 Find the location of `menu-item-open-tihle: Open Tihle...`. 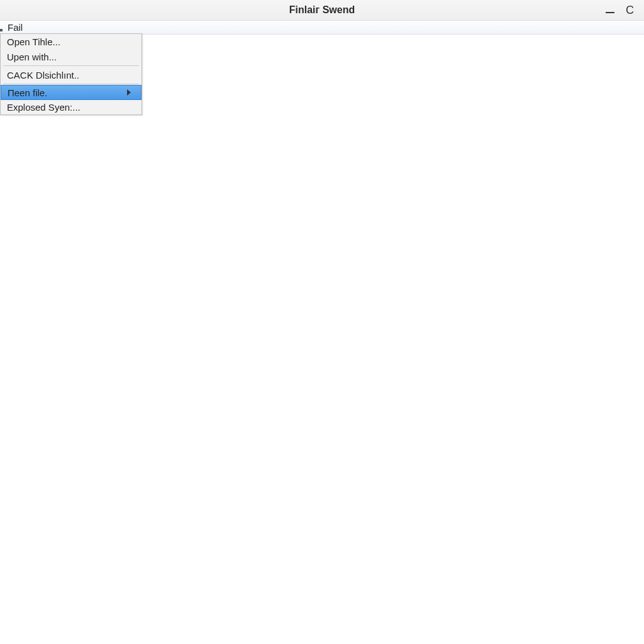

menu-item-open-tihle: Open Tihle... is located at coordinates (71, 42).